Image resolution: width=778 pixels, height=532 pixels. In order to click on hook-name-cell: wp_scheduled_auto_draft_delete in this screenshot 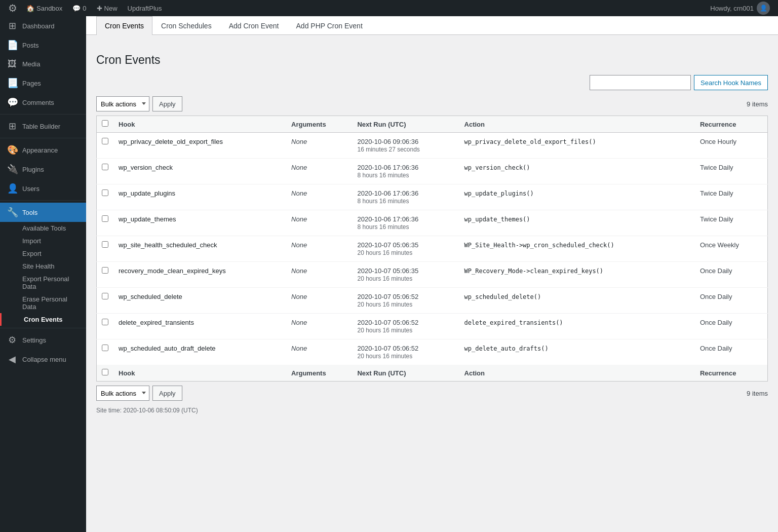, I will do `click(200, 353)`.